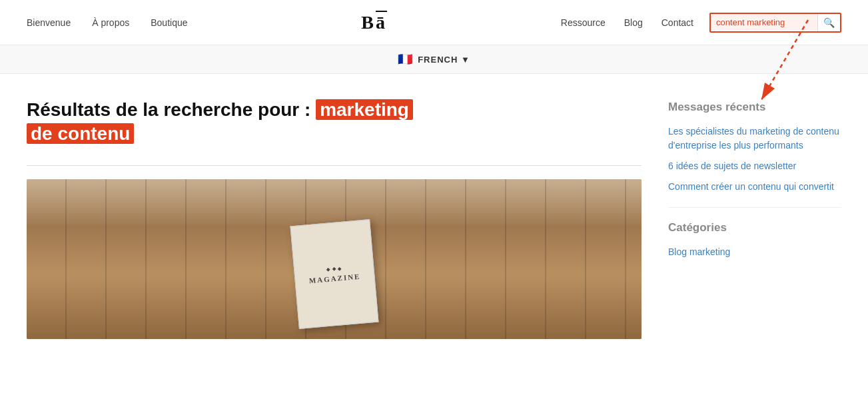  Describe the element at coordinates (405, 59) in the screenshot. I see `flag-icon: 🇫🇷` at that location.